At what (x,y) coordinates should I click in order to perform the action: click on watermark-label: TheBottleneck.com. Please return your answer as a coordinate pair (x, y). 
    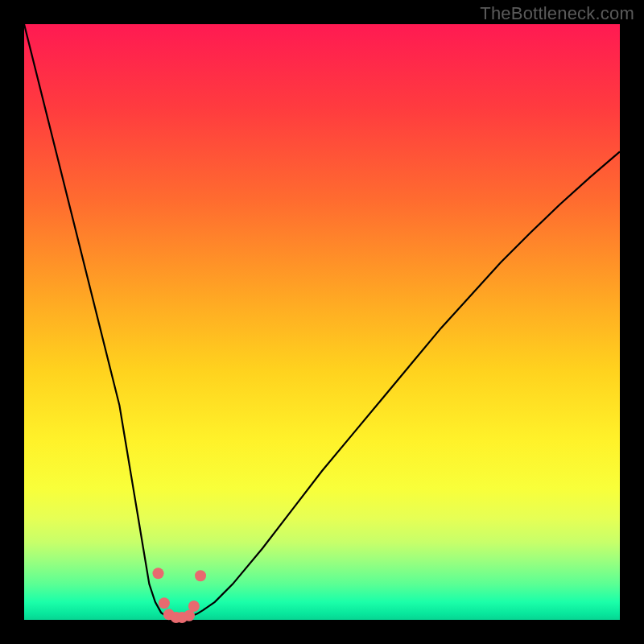
    Looking at the image, I should click on (557, 14).